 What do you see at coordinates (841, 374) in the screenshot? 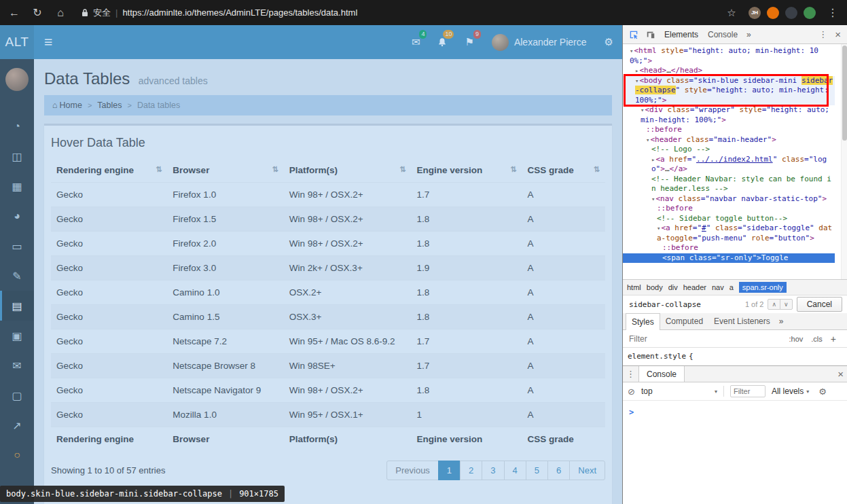
I see `drawer-close-icon: ×` at bounding box center [841, 374].